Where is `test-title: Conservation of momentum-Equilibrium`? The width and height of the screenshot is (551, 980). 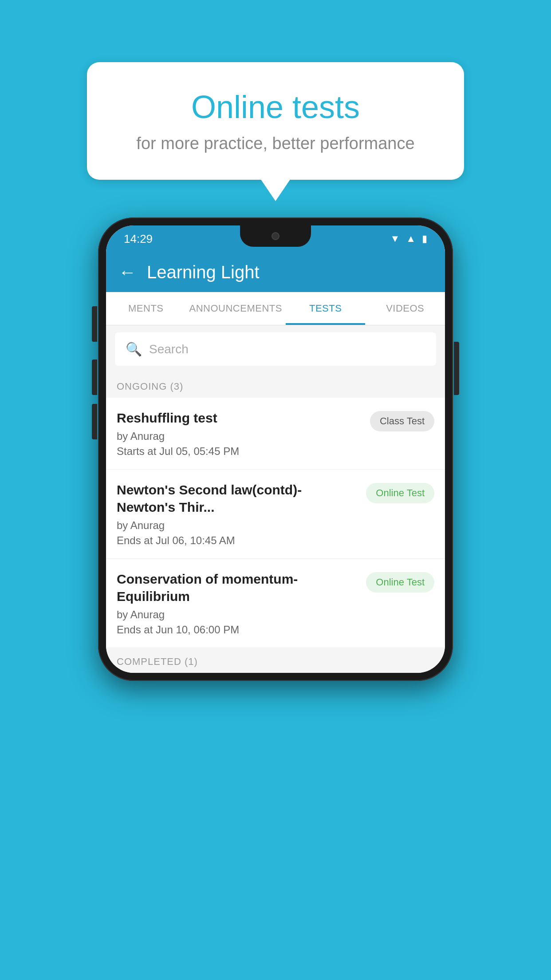 test-title: Conservation of momentum-Equilibrium is located at coordinates (238, 588).